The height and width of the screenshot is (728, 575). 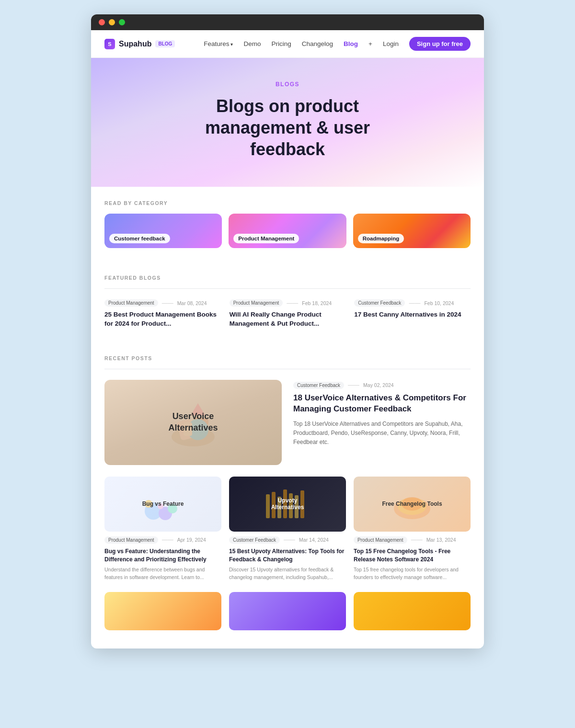 What do you see at coordinates (370, 44) in the screenshot?
I see `nav-plus: +` at bounding box center [370, 44].